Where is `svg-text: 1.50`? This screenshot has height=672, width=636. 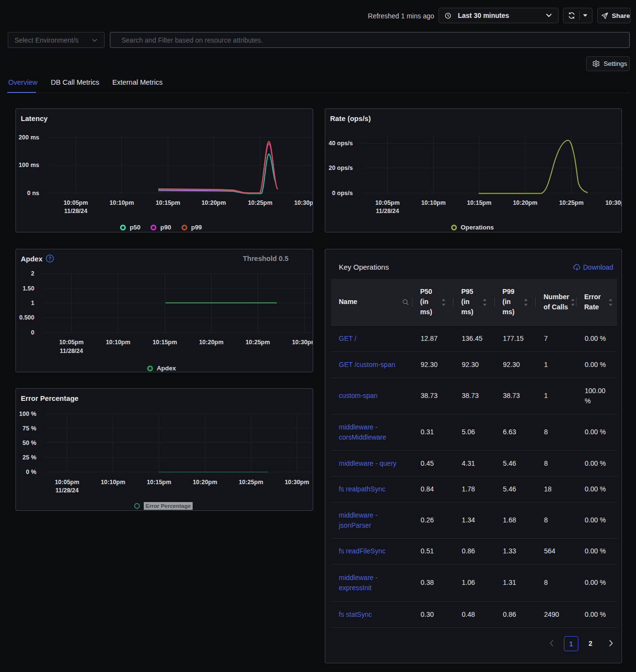
svg-text: 1.50 is located at coordinates (29, 289).